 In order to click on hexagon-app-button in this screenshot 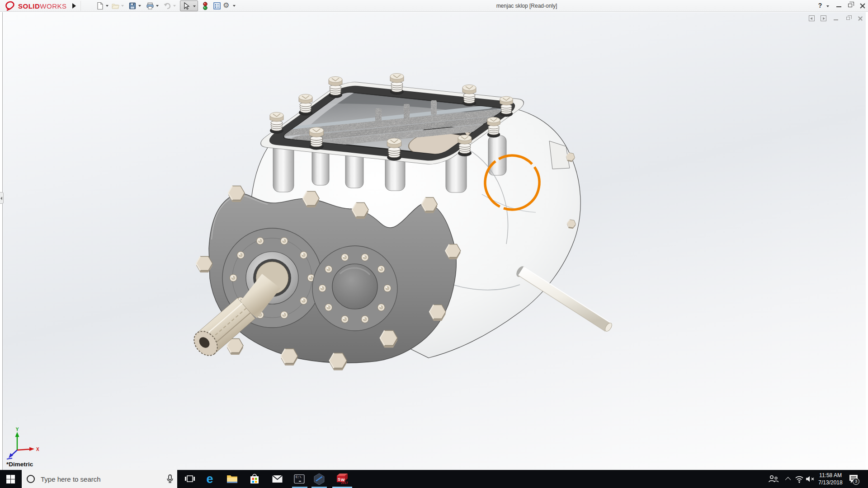, I will do `click(319, 479)`.